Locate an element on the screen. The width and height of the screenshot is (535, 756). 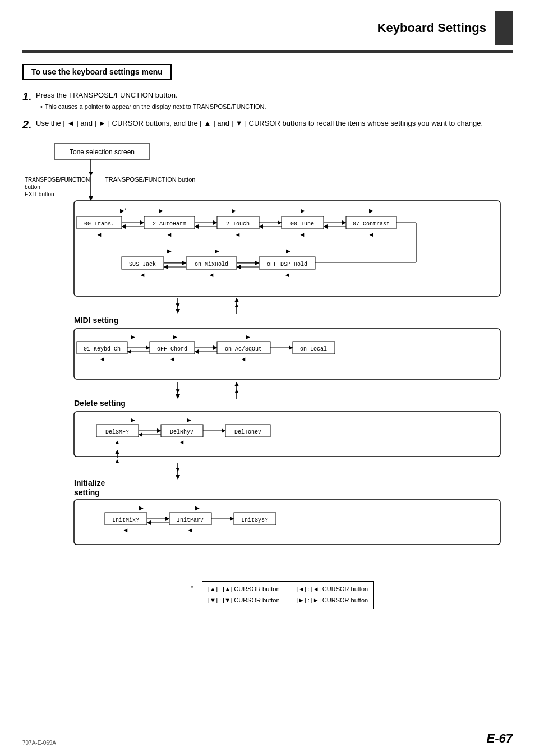
svg-text: 2 Touch is located at coordinates (238, 224).